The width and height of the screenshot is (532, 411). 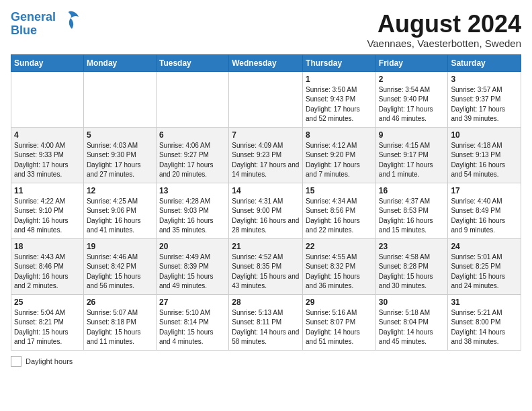 What do you see at coordinates (48, 154) in the screenshot?
I see `calendar-cell: 4Sunrise: 4:00 AM Sunset: 9:33 PM Daylig…` at bounding box center [48, 154].